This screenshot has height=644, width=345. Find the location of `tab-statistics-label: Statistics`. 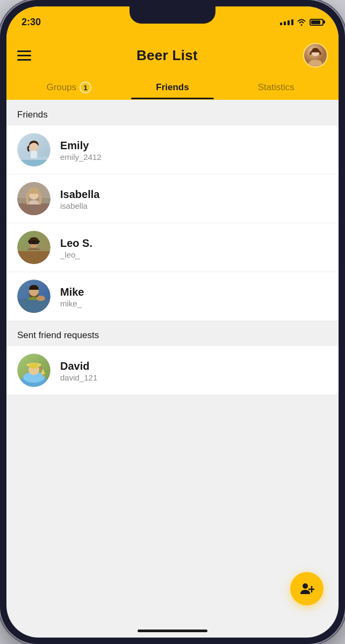

tab-statistics-label: Statistics is located at coordinates (276, 87).